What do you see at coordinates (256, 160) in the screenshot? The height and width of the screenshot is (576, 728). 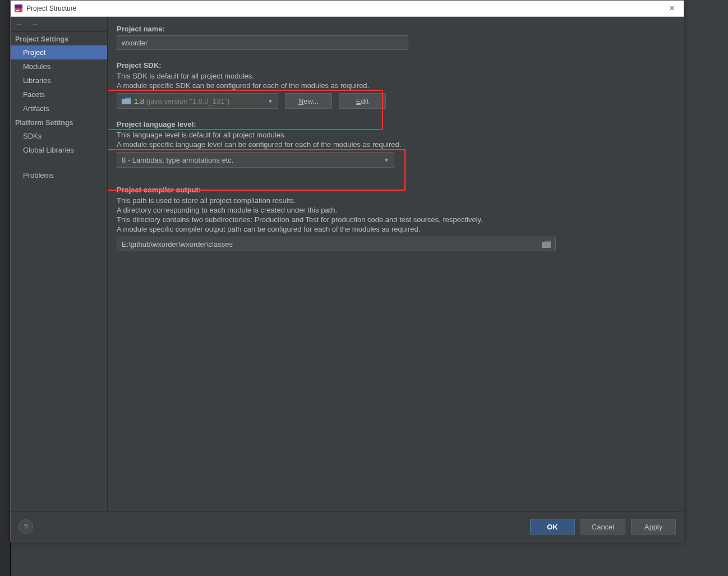 I see `language-level-combo: 8 - Lambdas, type annotations etc. ▼` at bounding box center [256, 160].